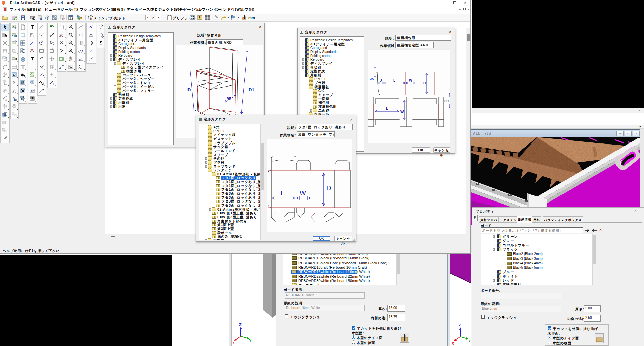  What do you see at coordinates (54, 84) in the screenshot?
I see `svg-text: S` at bounding box center [54, 84].